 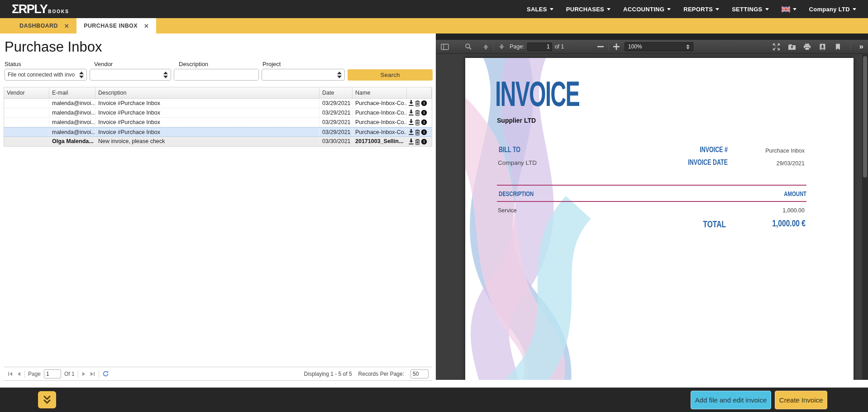 What do you see at coordinates (588, 9) in the screenshot?
I see `menu-purchases: PURCHASES` at bounding box center [588, 9].